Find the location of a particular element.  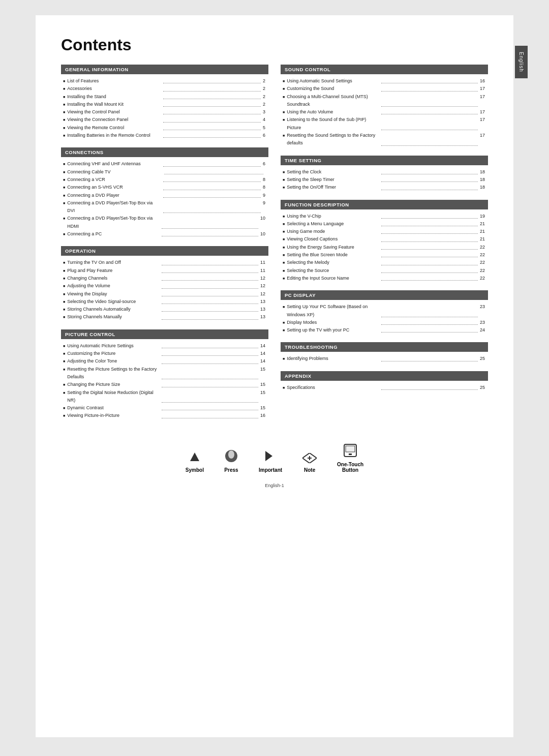

important-icon is located at coordinates (270, 457).